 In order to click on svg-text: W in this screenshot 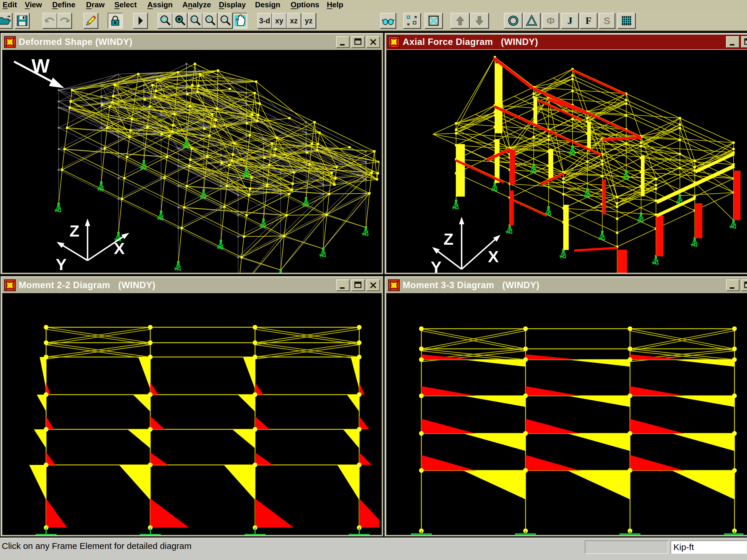, I will do `click(41, 66)`.